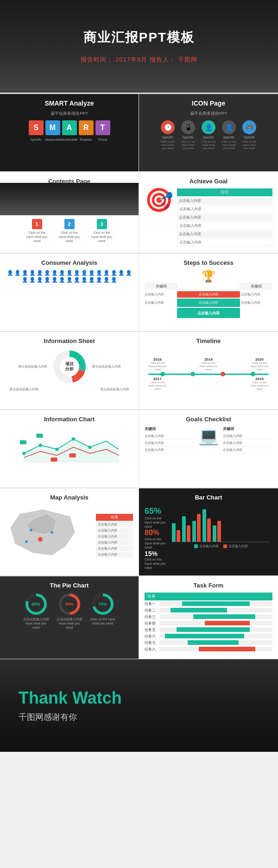 The image size is (278, 868). Describe the element at coordinates (36, 128) in the screenshot. I see `letter-s: S` at that location.